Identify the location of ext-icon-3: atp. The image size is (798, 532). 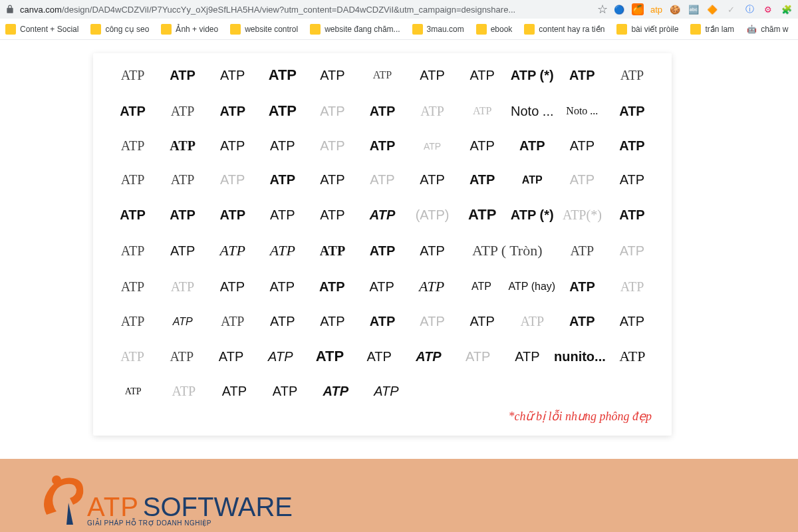
(656, 9).